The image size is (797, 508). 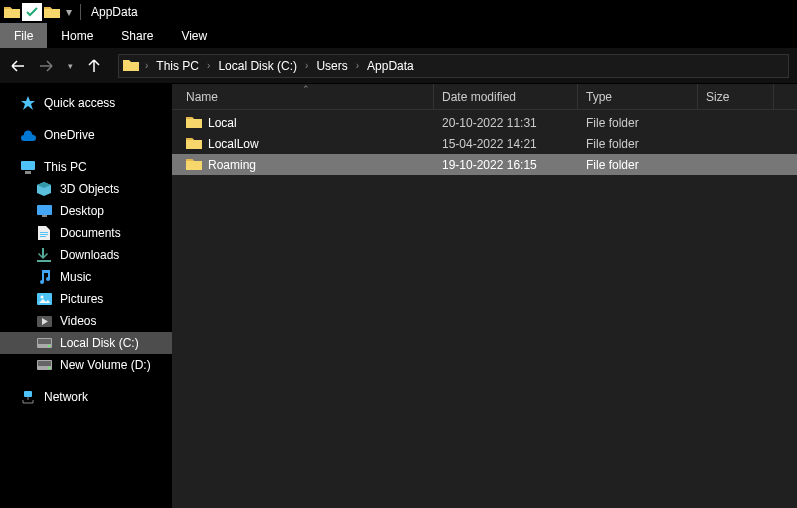 What do you see at coordinates (18, 66) in the screenshot?
I see `back-button` at bounding box center [18, 66].